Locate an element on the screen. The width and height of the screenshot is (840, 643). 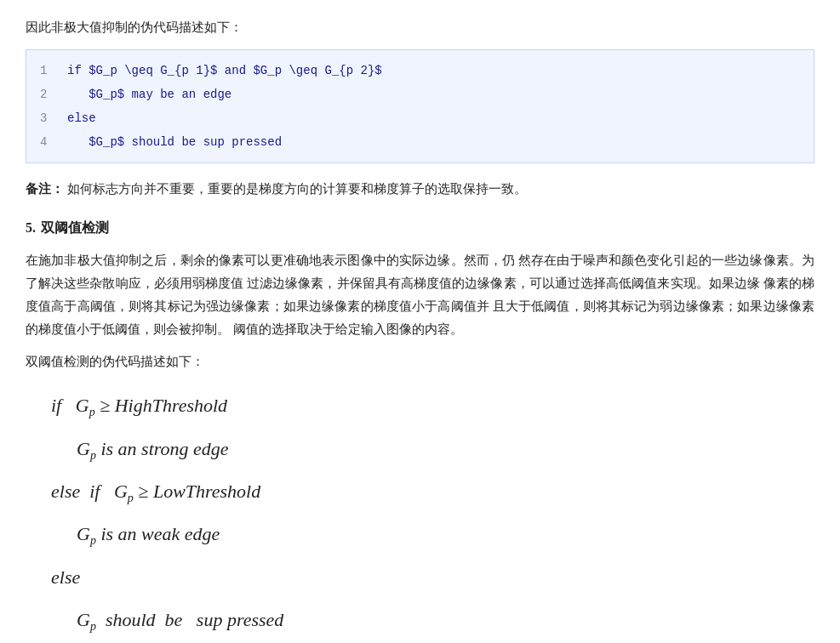
code-line-2: 2 $G_p$ may be an edge is located at coordinates (420, 94).